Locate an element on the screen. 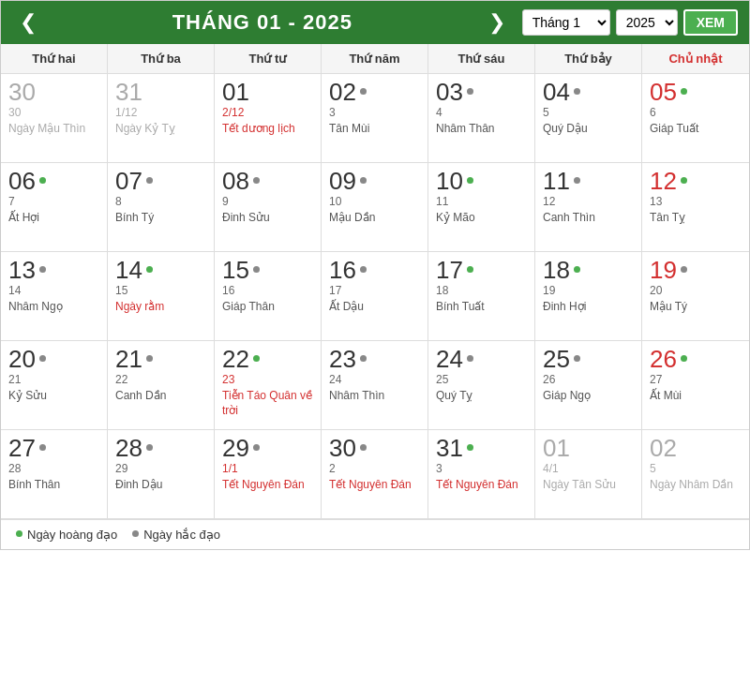 This screenshot has height=700, width=750. lunar-text: Tiễn Táo Quân về trời is located at coordinates (268, 403).